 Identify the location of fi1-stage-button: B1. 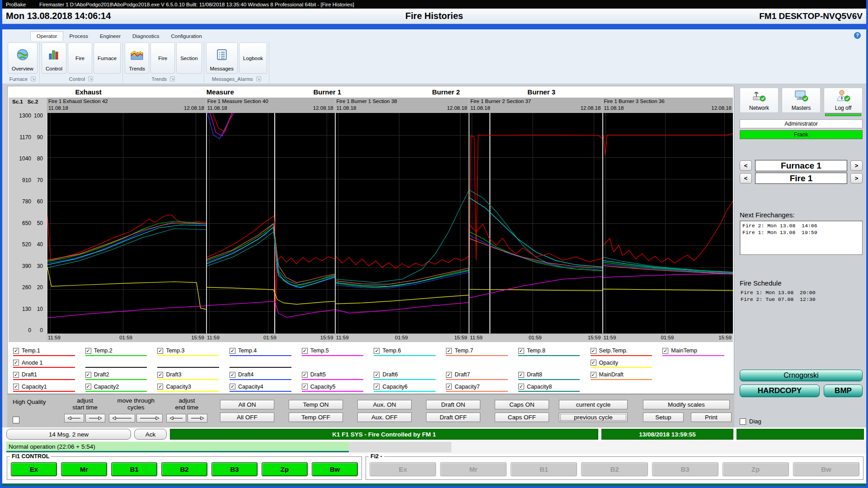
(134, 469).